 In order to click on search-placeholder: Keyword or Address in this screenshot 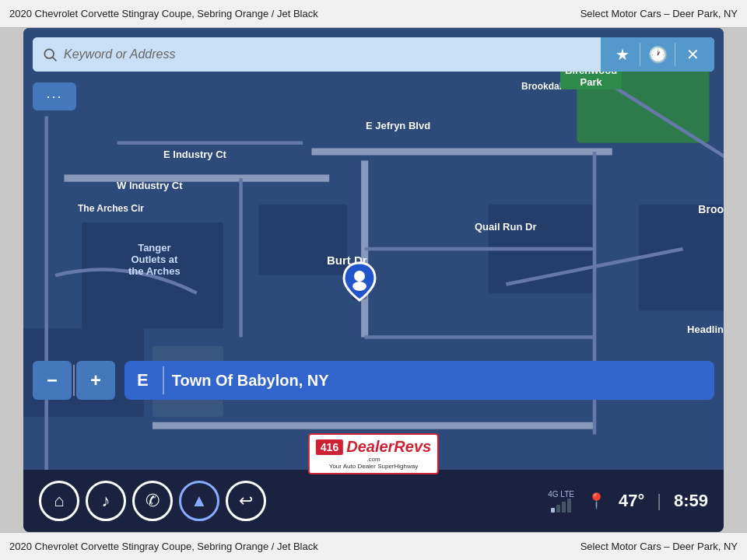, I will do `click(120, 54)`.